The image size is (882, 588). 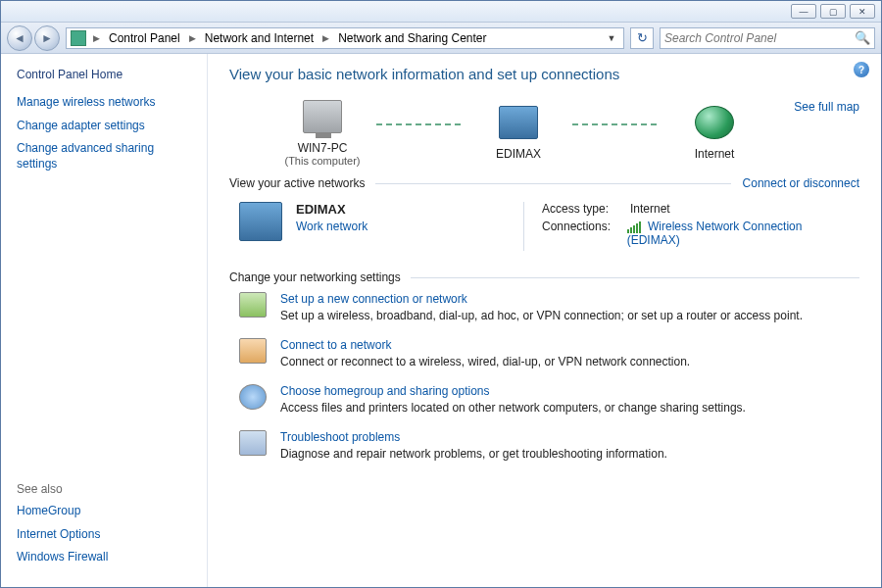 What do you see at coordinates (316, 277) in the screenshot?
I see `networking-settings-heading: Change your networking settings` at bounding box center [316, 277].